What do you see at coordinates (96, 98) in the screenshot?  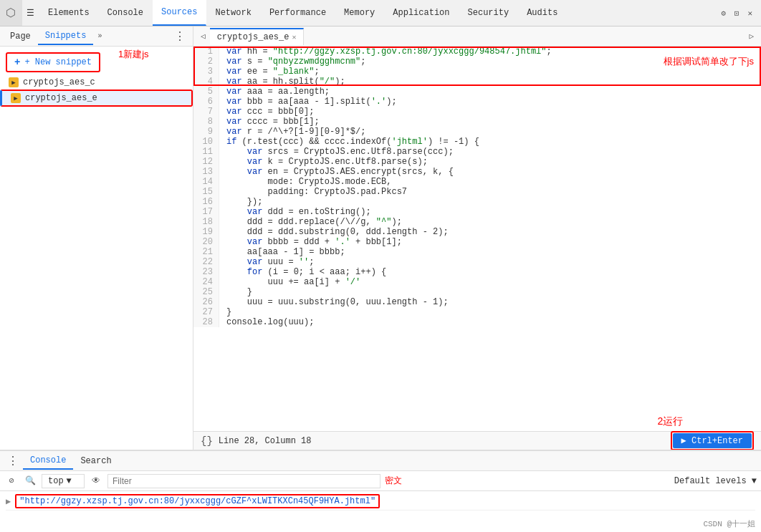 I see `snippet-cryptojs-aes-e: ▶ cryptojs_aes_e` at bounding box center [96, 98].